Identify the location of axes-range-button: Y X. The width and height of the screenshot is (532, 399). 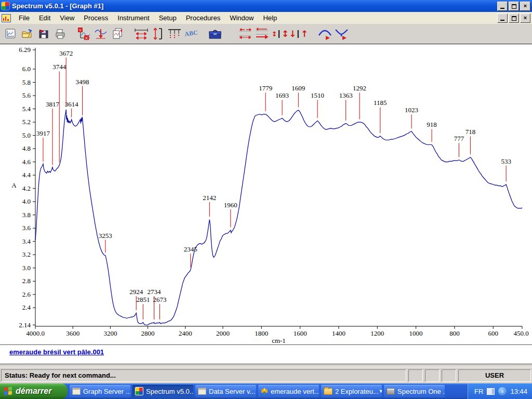
(84, 34).